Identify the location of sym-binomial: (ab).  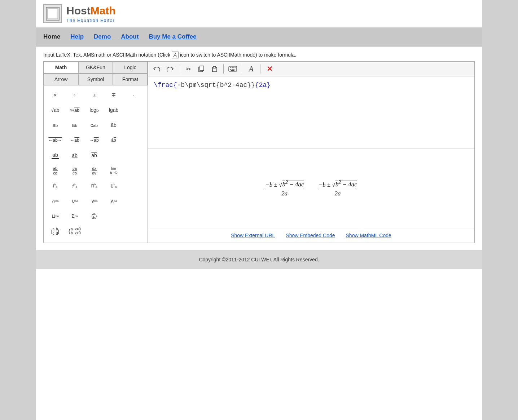
(94, 216).